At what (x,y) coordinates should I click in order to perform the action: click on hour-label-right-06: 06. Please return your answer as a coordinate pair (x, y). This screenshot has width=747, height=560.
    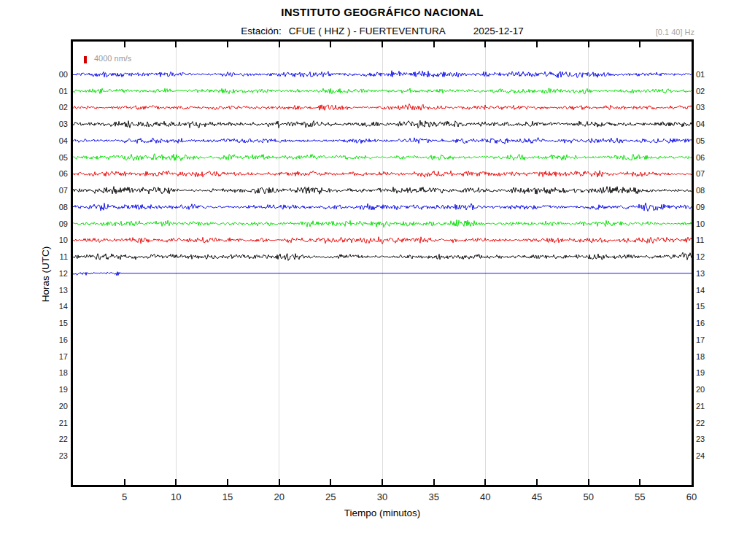
    Looking at the image, I should click on (711, 158).